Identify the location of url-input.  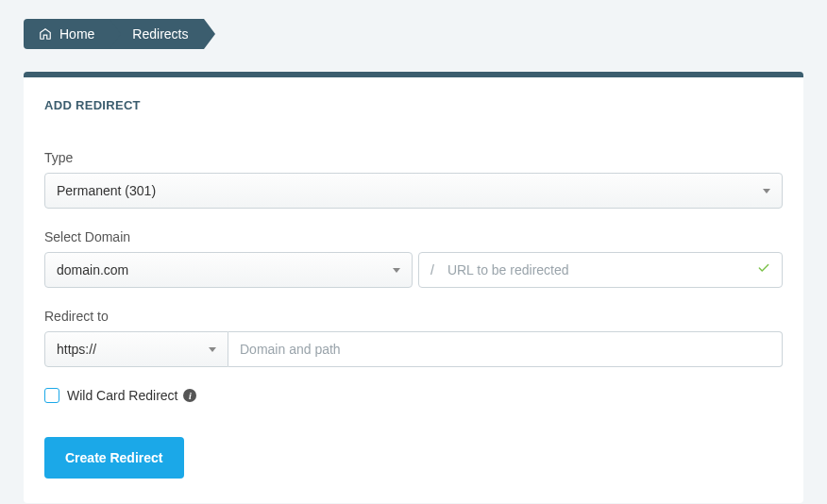
(602, 270).